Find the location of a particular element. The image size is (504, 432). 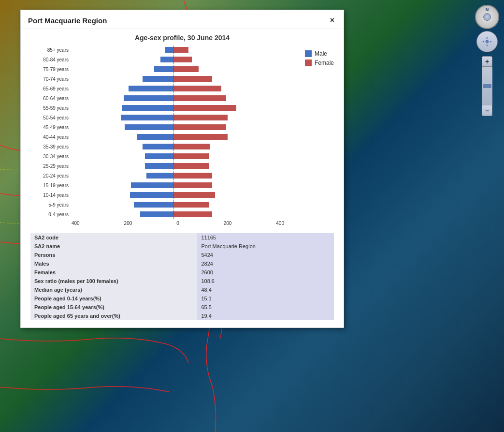

legend-female-label: Female is located at coordinates (324, 63).